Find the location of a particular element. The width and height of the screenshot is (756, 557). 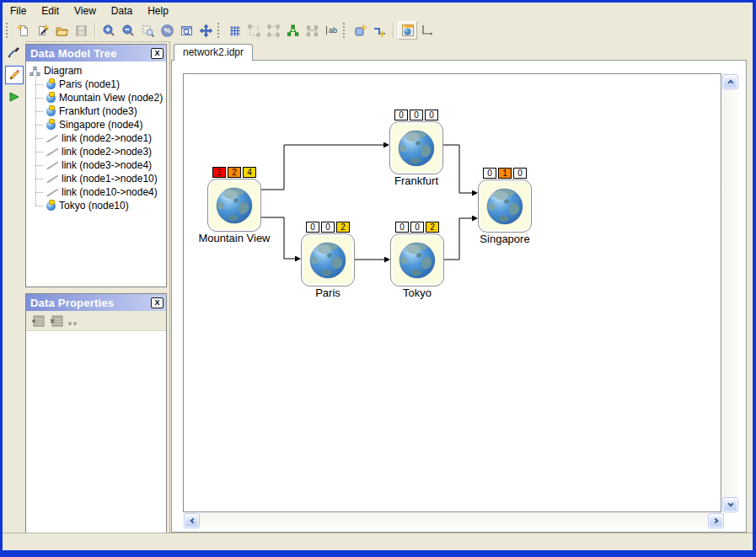

tree-item-label: link (node1->node10) is located at coordinates (110, 179).